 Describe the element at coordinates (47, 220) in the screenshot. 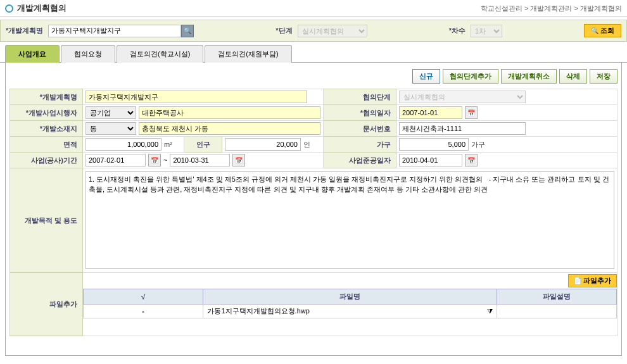

I see `purpose-th: 개발목적 및 용도` at that location.